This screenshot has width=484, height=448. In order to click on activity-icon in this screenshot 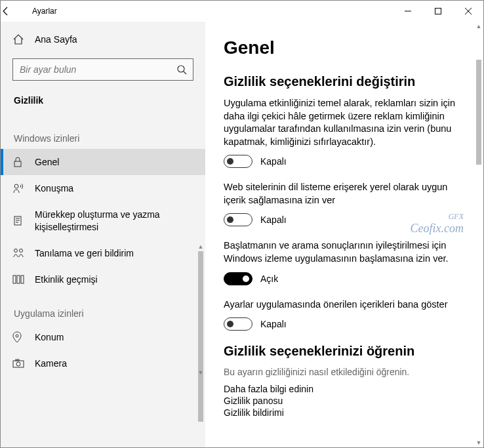, I will do `click(19, 279)`.